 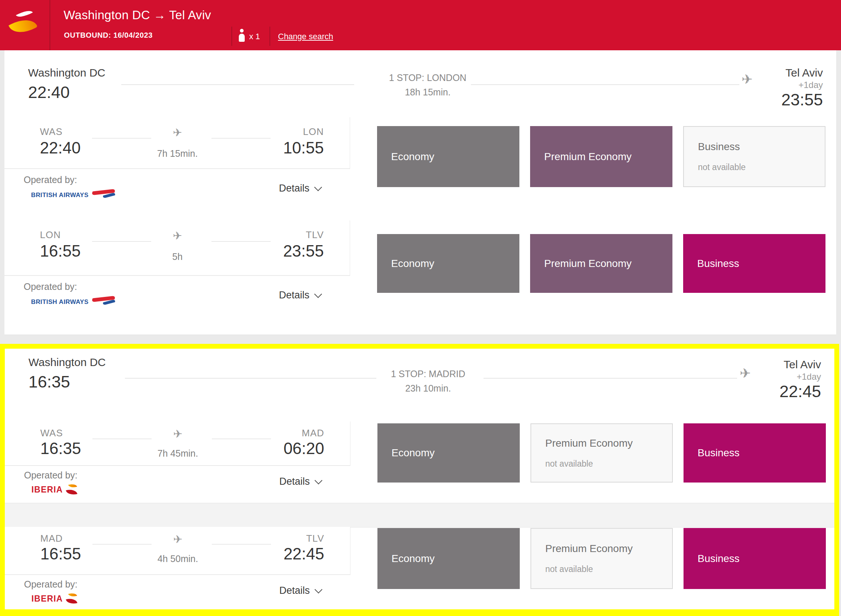 What do you see at coordinates (177, 257) in the screenshot?
I see `segment-duration: 5h` at bounding box center [177, 257].